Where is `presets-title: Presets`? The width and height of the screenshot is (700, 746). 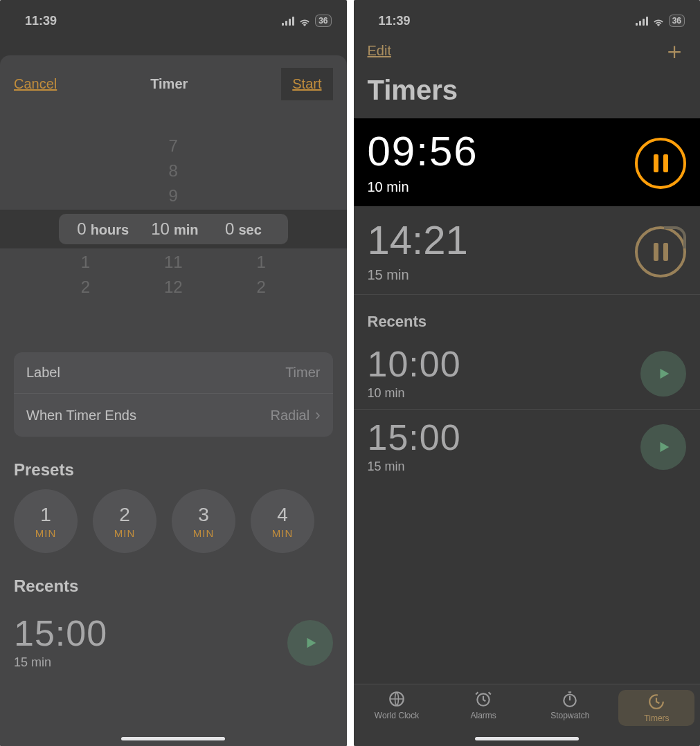
presets-title: Presets is located at coordinates (180, 470).